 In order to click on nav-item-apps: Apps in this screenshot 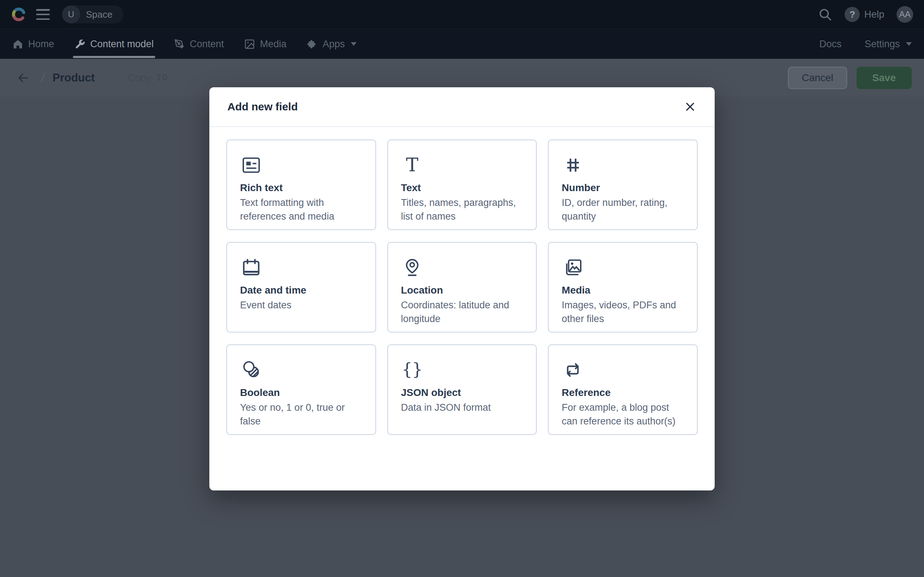, I will do `click(332, 44)`.